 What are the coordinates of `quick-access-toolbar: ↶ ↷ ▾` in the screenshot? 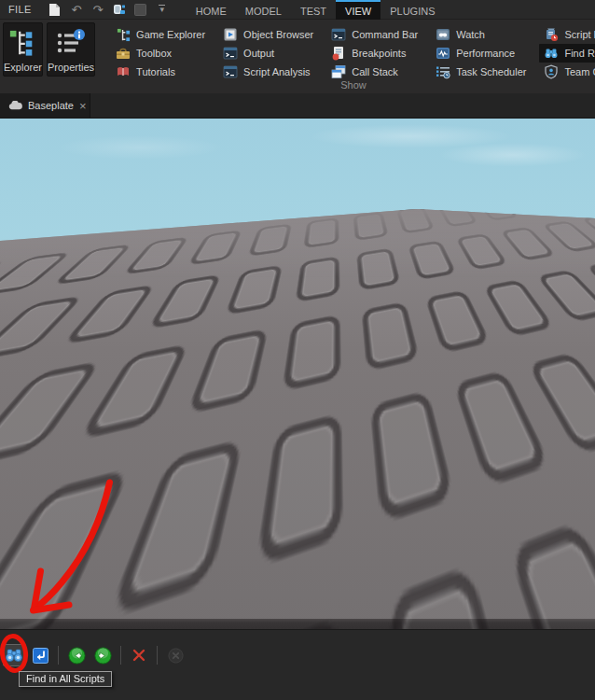 It's located at (108, 9).